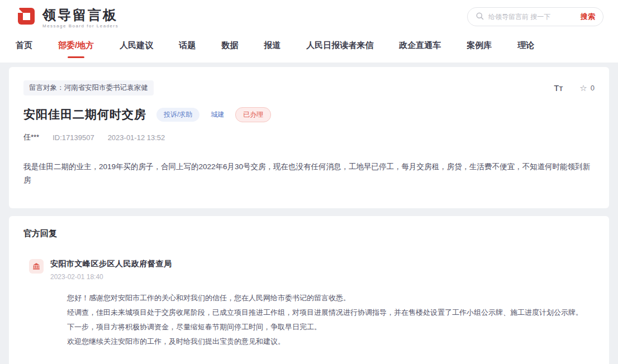  Describe the element at coordinates (331, 342) in the screenshot. I see `reply-paragraph: 欢迎您继续关注安阳市的工作，及时给我们提出宝贵的意见和建议。` at that location.